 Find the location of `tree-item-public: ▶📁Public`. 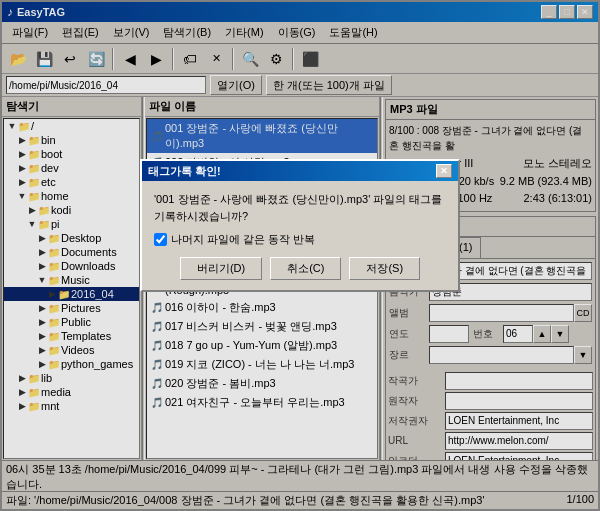

tree-item-public: ▶📁Public is located at coordinates (72, 322).